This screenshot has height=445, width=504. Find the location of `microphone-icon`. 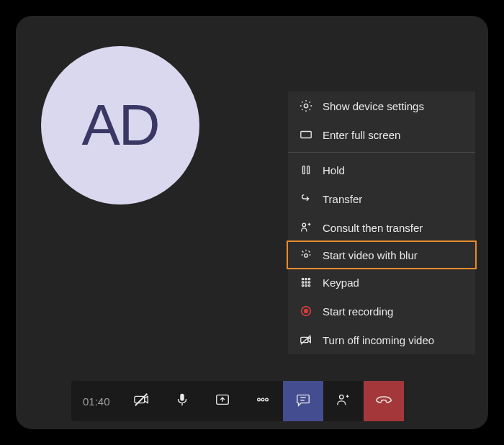

microphone-icon is located at coordinates (182, 401).